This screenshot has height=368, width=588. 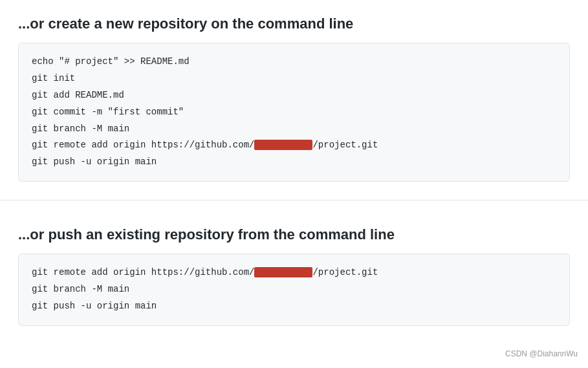 What do you see at coordinates (294, 206) in the screenshot?
I see `section-spacer` at bounding box center [294, 206].